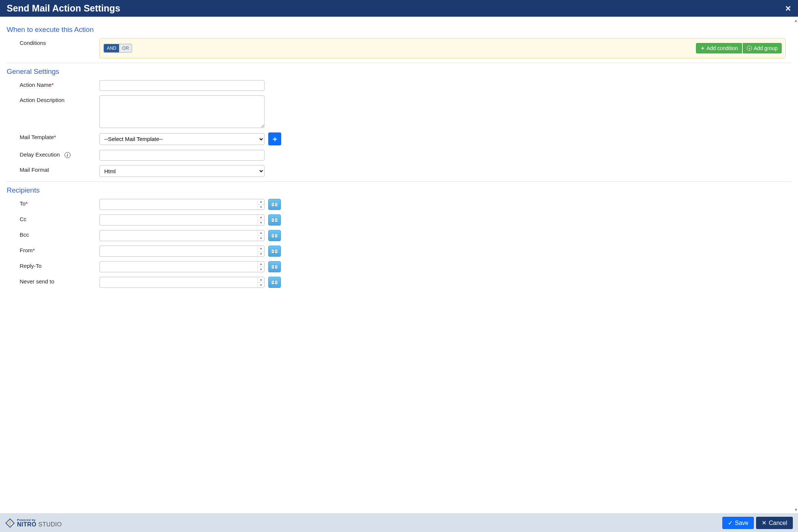 This screenshot has width=798, height=532. Describe the element at coordinates (182, 282) in the screenshot. I see `never-send-input: ▲▼` at that location.